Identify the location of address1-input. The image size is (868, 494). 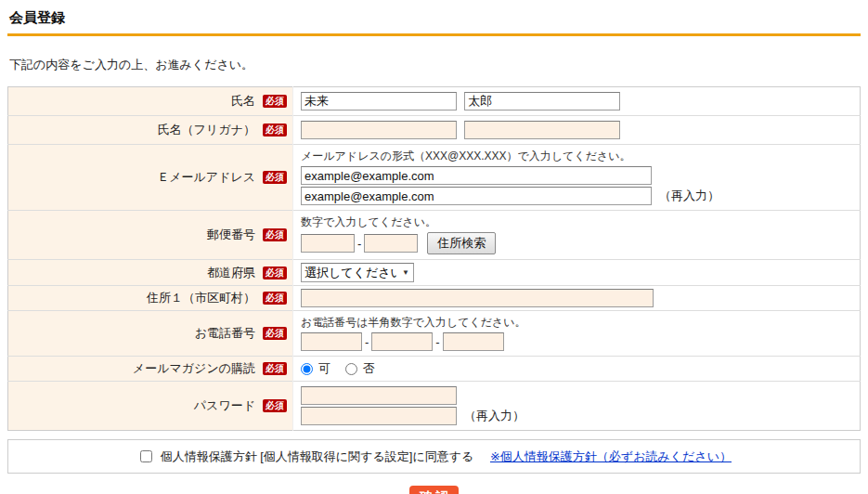
(477, 298).